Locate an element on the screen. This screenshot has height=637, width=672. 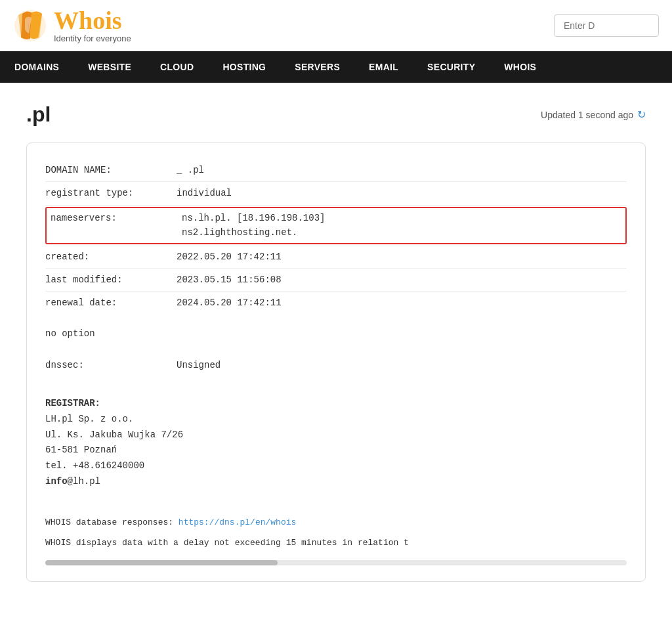
nameserver1: ns.lh.pl. [18.196.198.103] is located at coordinates (253, 218).